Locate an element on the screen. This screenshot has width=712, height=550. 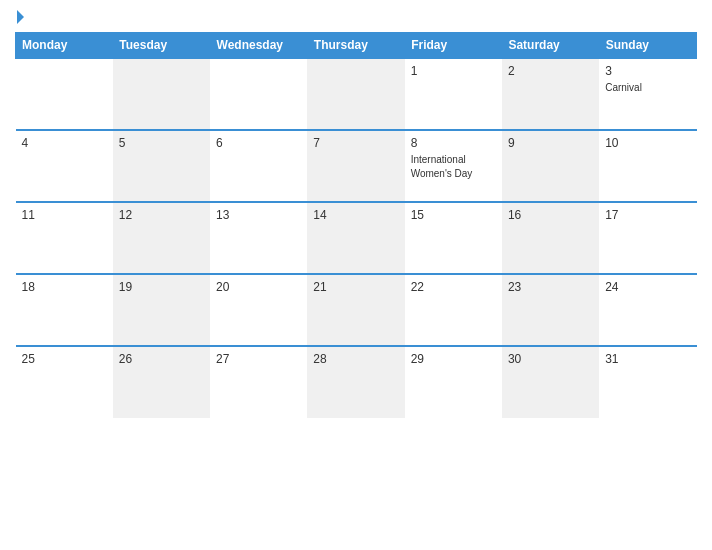
calendar-week-row: 11121314151617 is located at coordinates (356, 238).